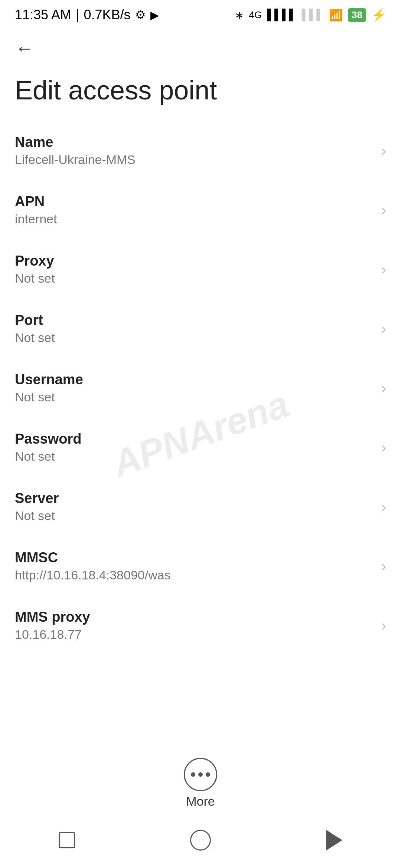  Describe the element at coordinates (195, 625) in the screenshot. I see `settings-item-content: MMS proxy 10.16.18.77` at that location.